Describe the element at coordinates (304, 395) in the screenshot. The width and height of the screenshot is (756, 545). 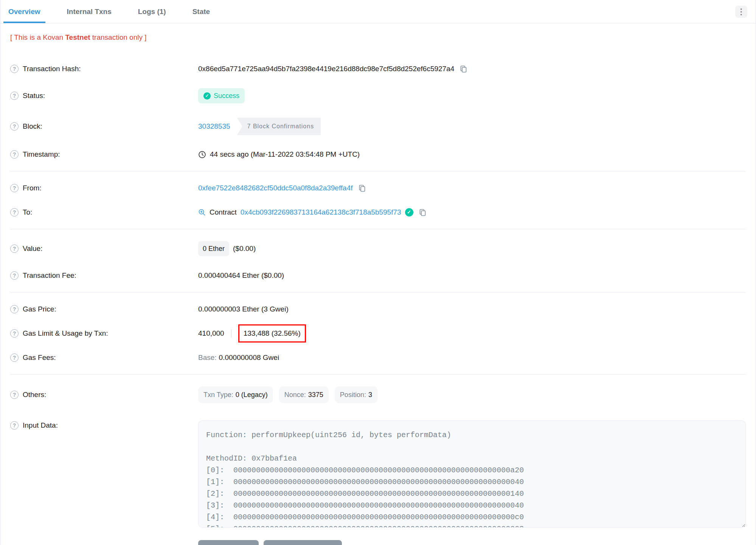
I see `nonce-badge: Nonce: 3375` at that location.